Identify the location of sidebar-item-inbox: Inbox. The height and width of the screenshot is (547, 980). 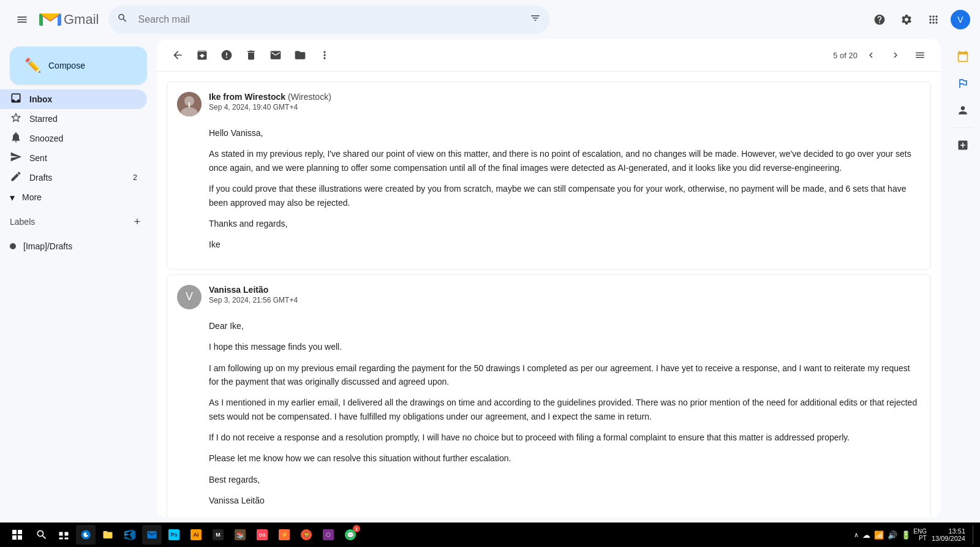
(74, 99).